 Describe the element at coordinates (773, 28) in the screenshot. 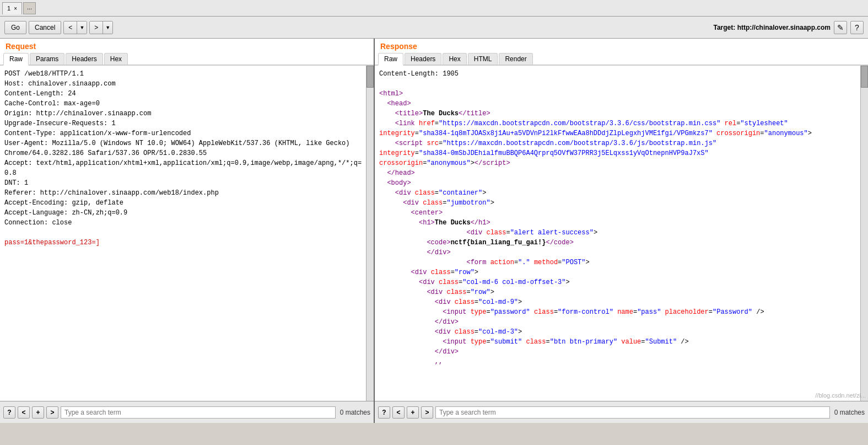

I see `target-label: Target: http://chinalover.sinaapp.com` at that location.